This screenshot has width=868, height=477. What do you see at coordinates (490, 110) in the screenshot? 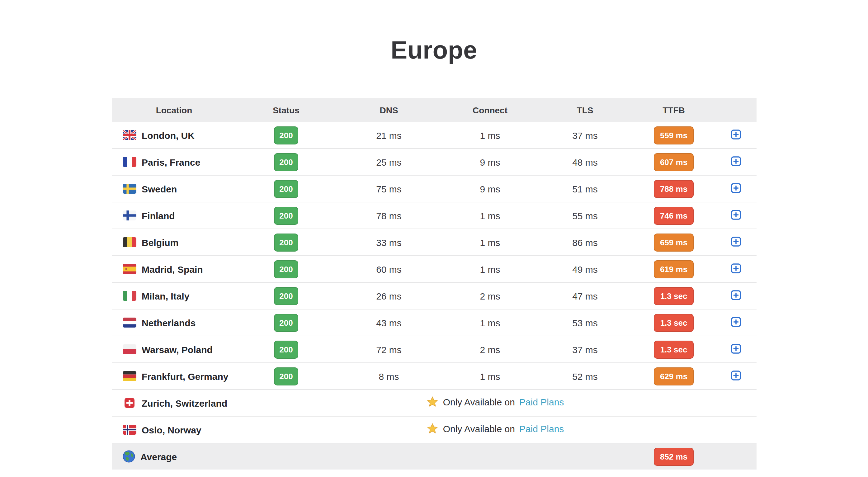
I see `col-header-connect: Connect` at bounding box center [490, 110].